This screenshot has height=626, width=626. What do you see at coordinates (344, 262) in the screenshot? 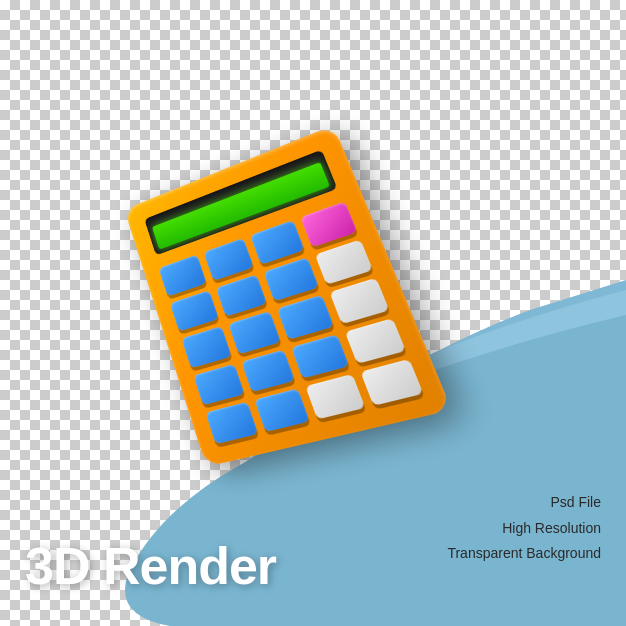
I see `calc-btn-w1` at bounding box center [344, 262].